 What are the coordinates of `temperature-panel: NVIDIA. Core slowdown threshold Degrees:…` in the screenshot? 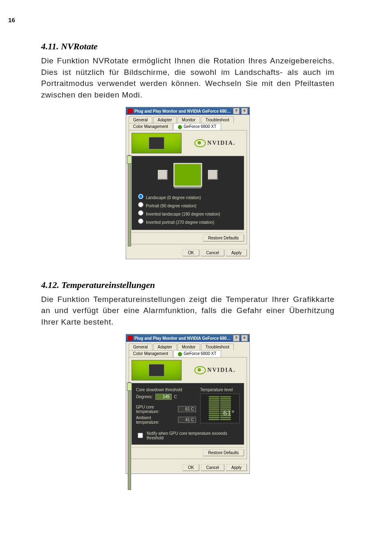 It's located at (188, 408).